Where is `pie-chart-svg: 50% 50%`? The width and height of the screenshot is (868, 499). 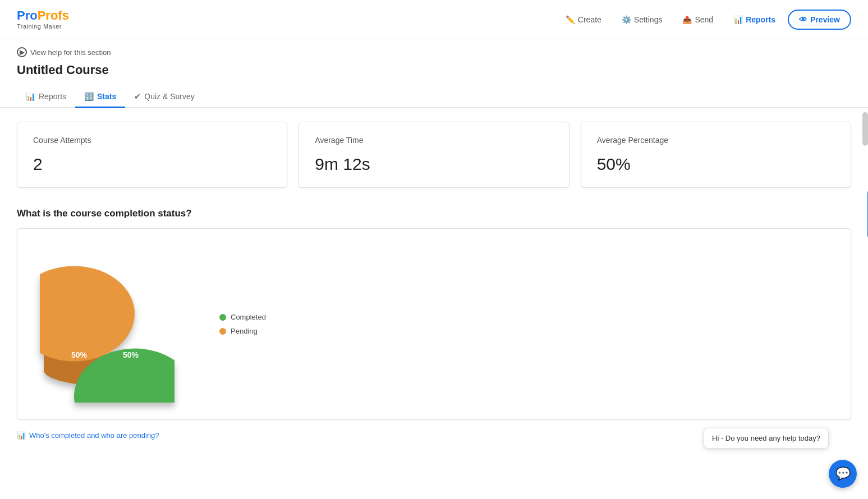 pie-chart-svg: 50% 50% is located at coordinates (107, 324).